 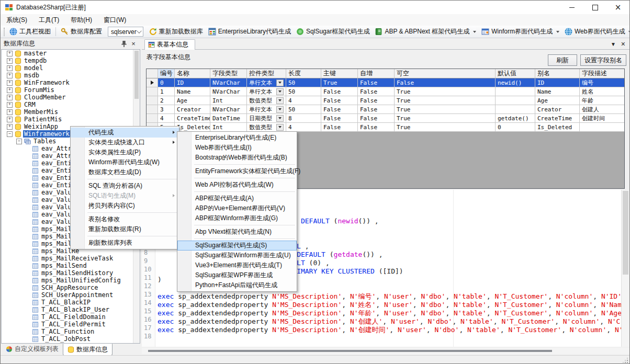 I want to click on tree-node-database-1: +tempdb, so click(x=73, y=61).